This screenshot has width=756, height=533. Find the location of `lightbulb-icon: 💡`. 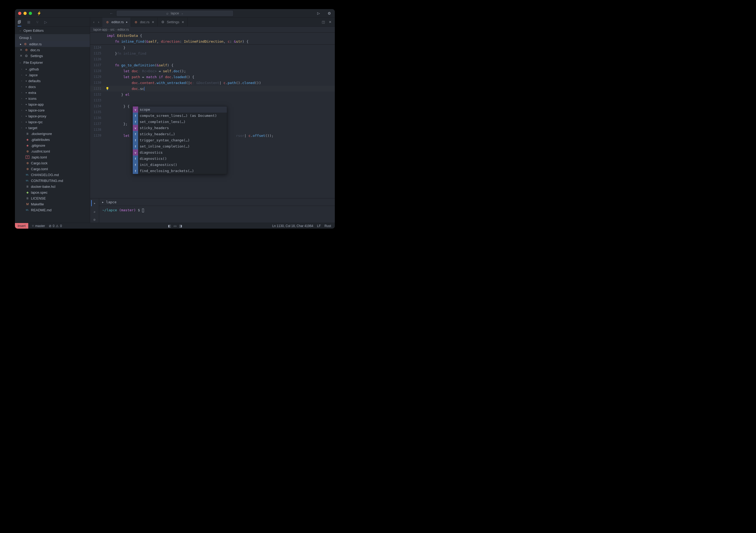

lightbulb-icon: 💡 is located at coordinates (107, 89).